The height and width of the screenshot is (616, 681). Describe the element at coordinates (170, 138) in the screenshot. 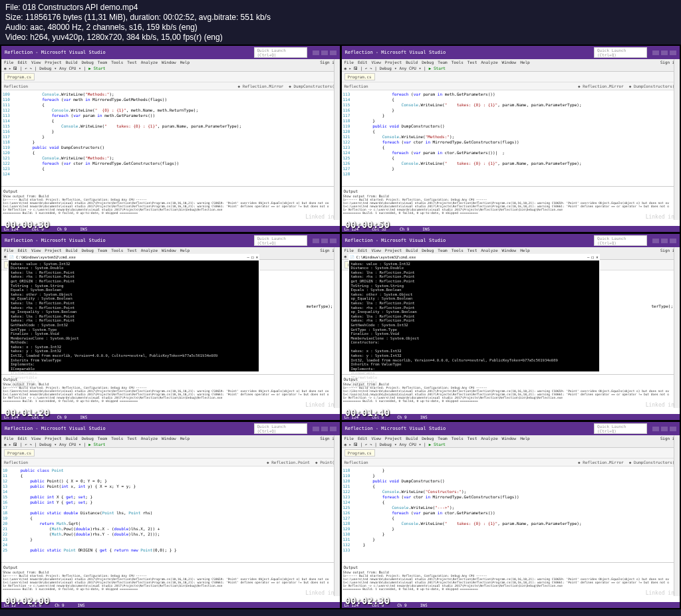

I see `code-editor: 1091101111121131141151161171181191201211…` at that location.